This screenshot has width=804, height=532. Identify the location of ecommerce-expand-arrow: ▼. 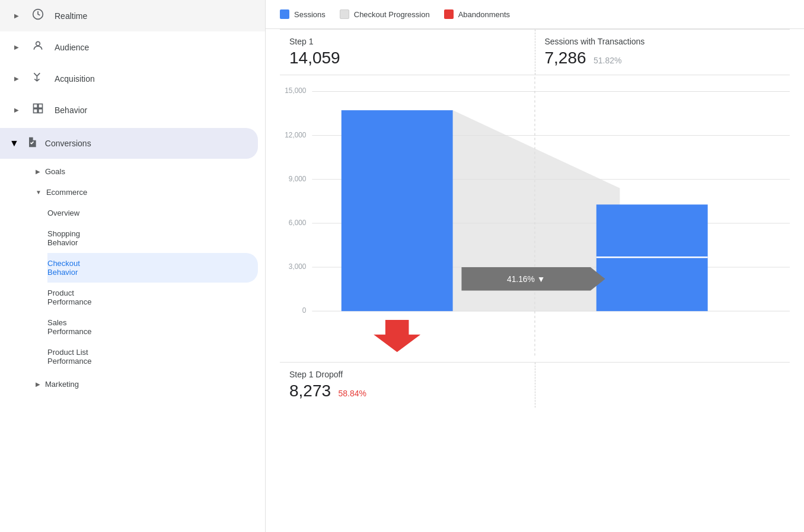
(39, 192).